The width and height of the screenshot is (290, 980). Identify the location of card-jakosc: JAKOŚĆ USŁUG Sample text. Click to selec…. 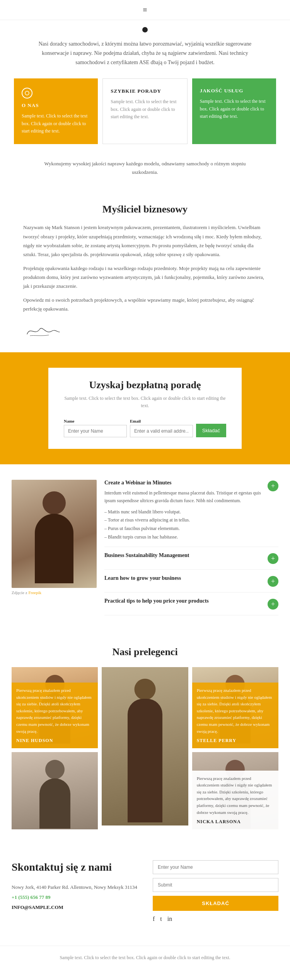
(234, 111).